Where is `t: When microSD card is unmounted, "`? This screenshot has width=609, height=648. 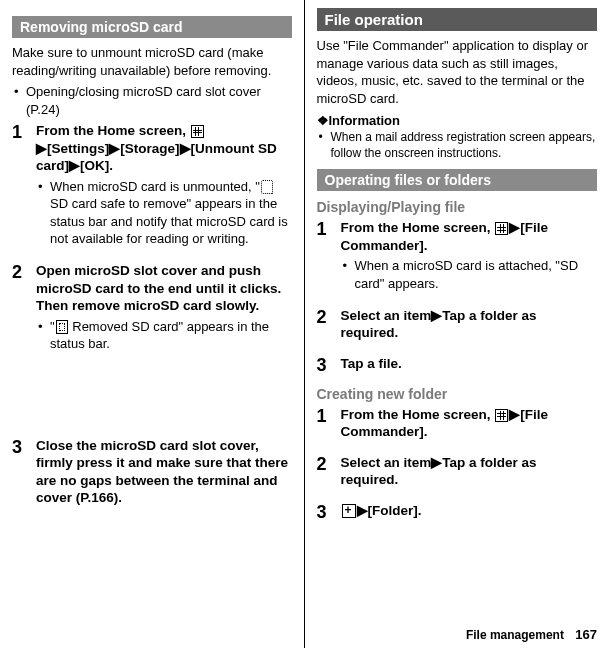
t: When microSD card is unmounted, " is located at coordinates (155, 186).